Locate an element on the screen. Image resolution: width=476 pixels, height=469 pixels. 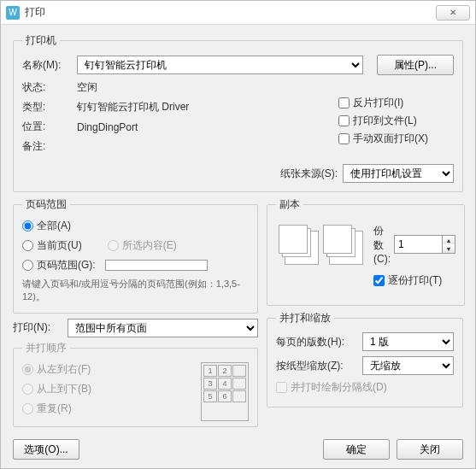
copies-legend: 副本 is located at coordinates (290, 205).